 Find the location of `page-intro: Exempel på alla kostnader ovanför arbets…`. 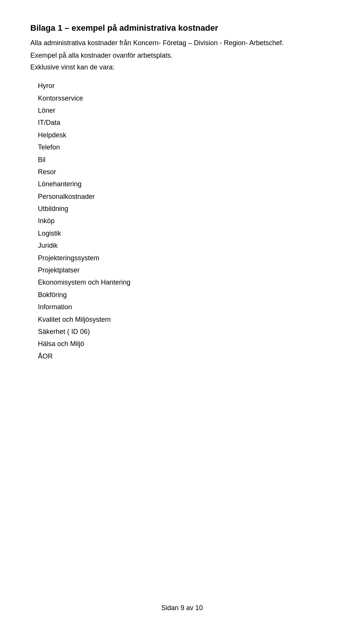

page-intro: Exempel på alla kostnader ovanför arbets… is located at coordinates (182, 55).